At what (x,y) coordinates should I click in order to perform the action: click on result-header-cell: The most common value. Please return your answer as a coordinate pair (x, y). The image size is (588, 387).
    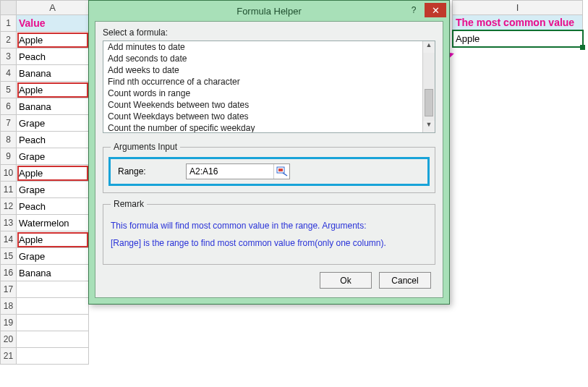
    Looking at the image, I should click on (518, 23).